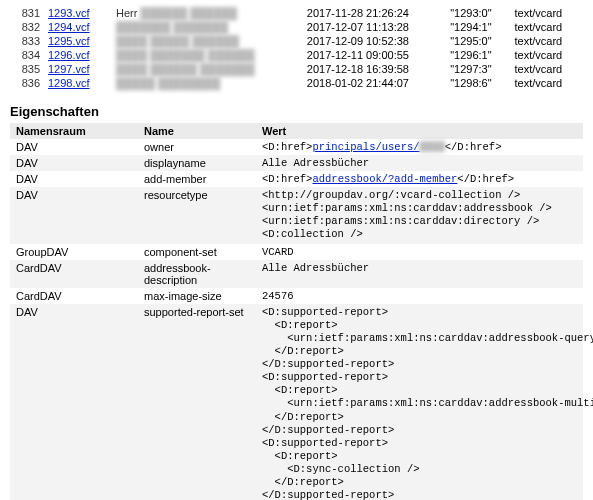  Describe the element at coordinates (197, 296) in the screenshot. I see `property-name: max-image-size` at that location.